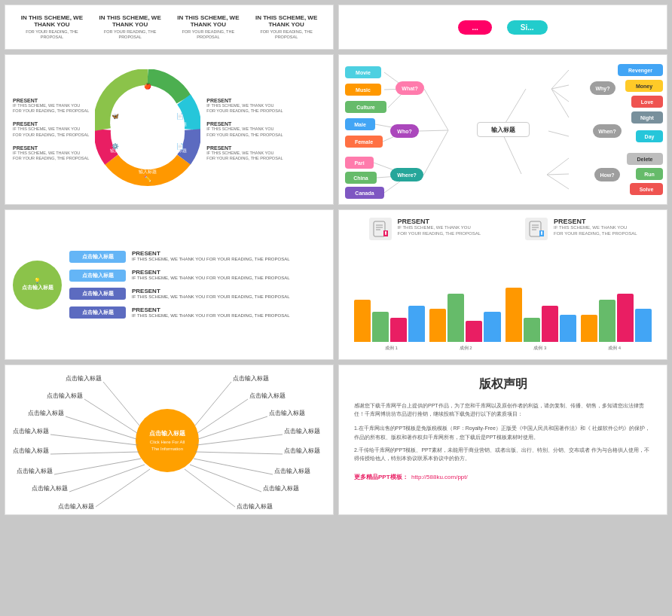  What do you see at coordinates (169, 27) in the screenshot?
I see `slide-1: IN THIS SCHEME, WE THANK YOU FOR YOUR RE…` at bounding box center [169, 27].